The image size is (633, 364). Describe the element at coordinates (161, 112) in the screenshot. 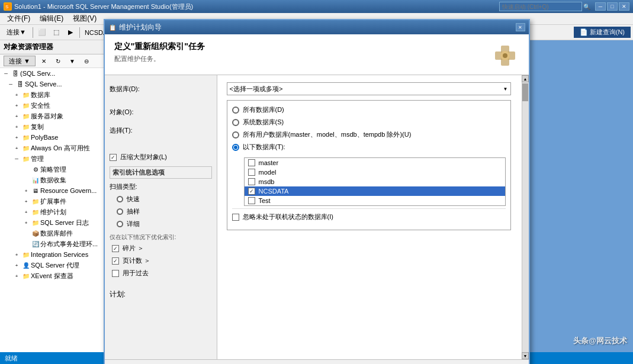

I see `object-field-row: 对象(O):` at that location.